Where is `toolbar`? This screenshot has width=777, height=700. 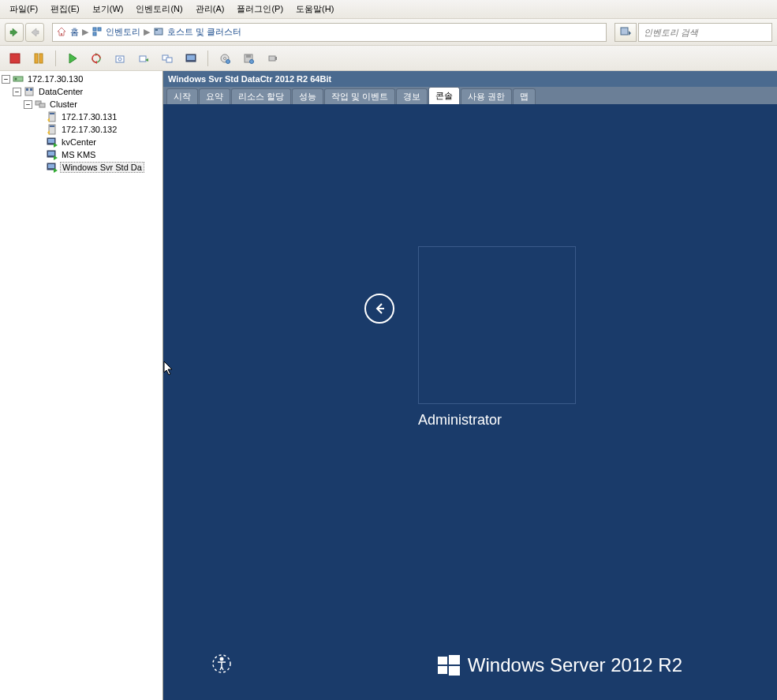
toolbar is located at coordinates (388, 58).